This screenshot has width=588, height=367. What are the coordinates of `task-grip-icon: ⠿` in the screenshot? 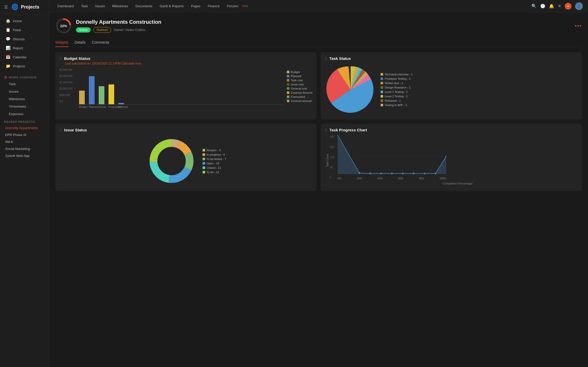 It's located at (326, 59).